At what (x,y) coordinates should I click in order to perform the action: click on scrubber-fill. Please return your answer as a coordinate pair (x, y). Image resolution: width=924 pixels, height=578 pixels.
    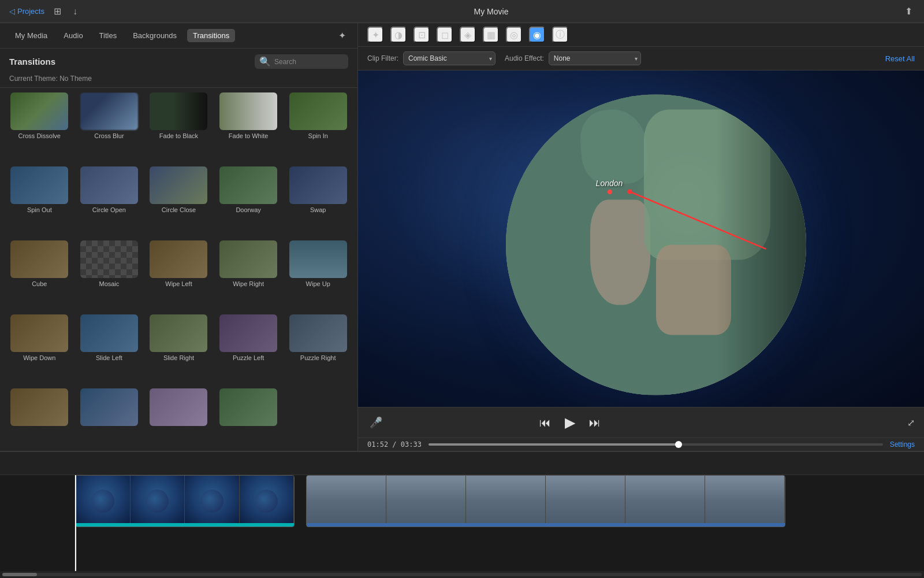
    Looking at the image, I should click on (553, 444).